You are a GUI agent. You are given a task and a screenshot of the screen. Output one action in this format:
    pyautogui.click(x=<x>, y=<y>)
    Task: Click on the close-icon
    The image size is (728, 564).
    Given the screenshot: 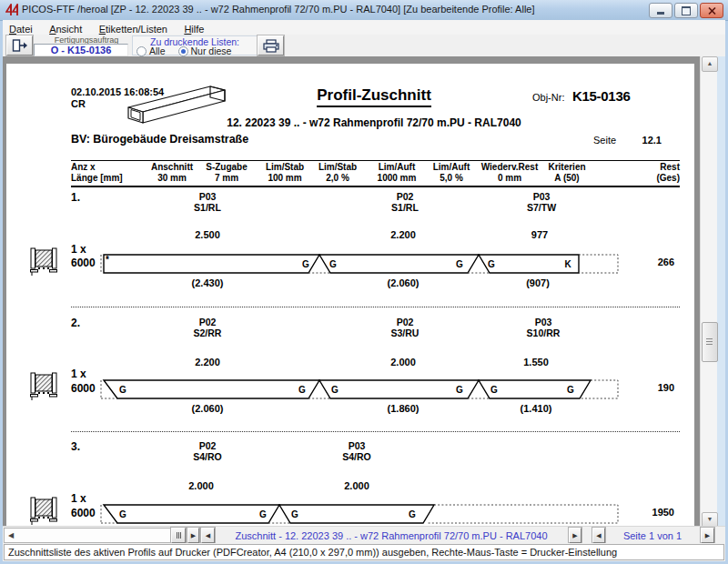 What is the action you would take?
    pyautogui.click(x=712, y=11)
    